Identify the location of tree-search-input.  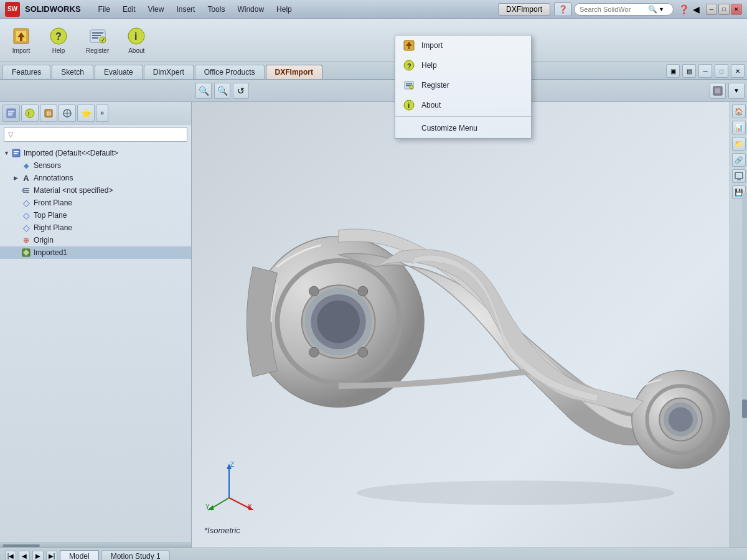
(100, 134).